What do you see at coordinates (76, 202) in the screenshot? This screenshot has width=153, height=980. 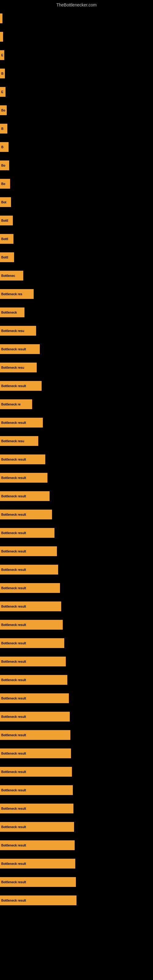 I see `bar-row: Bot` at bounding box center [76, 202].